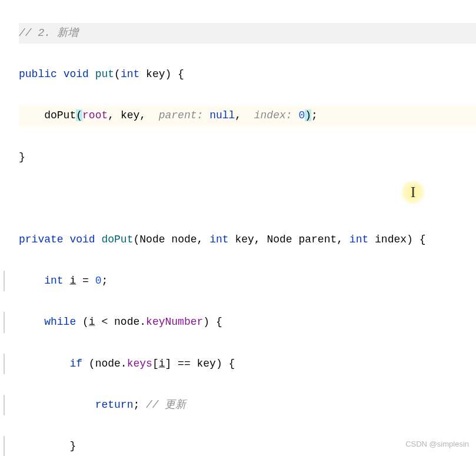 The width and height of the screenshot is (476, 456). What do you see at coordinates (174, 322) in the screenshot?
I see `field: keyNumber` at bounding box center [174, 322].